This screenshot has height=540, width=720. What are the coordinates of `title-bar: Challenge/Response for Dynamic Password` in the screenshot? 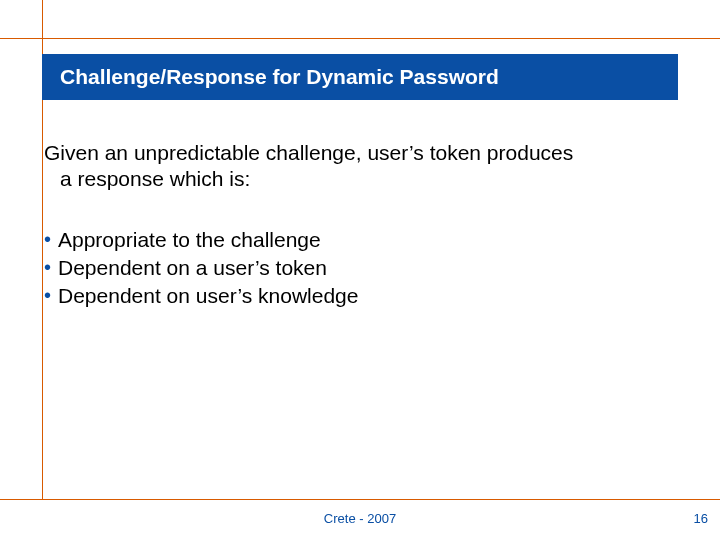 It's located at (360, 77).